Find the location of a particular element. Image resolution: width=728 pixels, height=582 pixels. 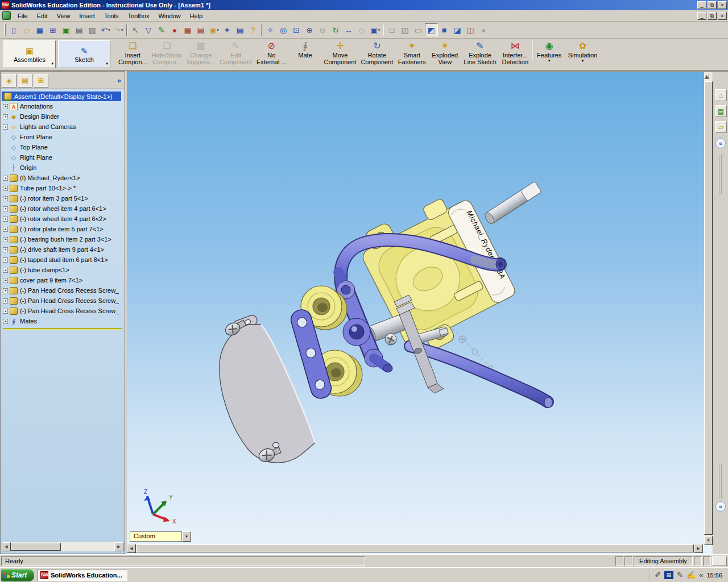

shadows-icon: ◪ is located at coordinates (457, 30).